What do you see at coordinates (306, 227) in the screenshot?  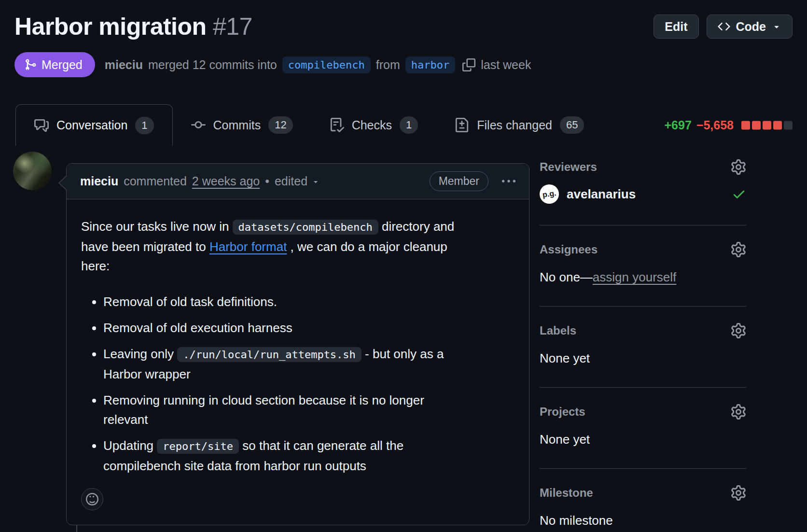 I see `inline-code: datasets/compilebench` at bounding box center [306, 227].